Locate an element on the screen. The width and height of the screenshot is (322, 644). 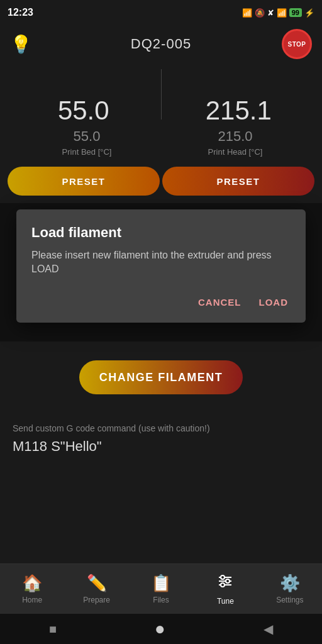
gcode-label: Send custom G code command (use with cau… is located at coordinates (161, 428).